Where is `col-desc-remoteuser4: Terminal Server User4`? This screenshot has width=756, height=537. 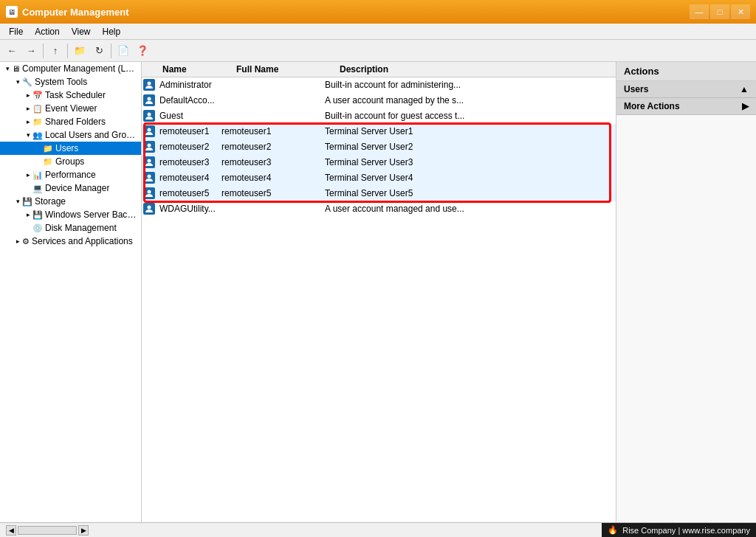 col-desc-remoteuser4: Terminal Server User4 is located at coordinates (467, 178).